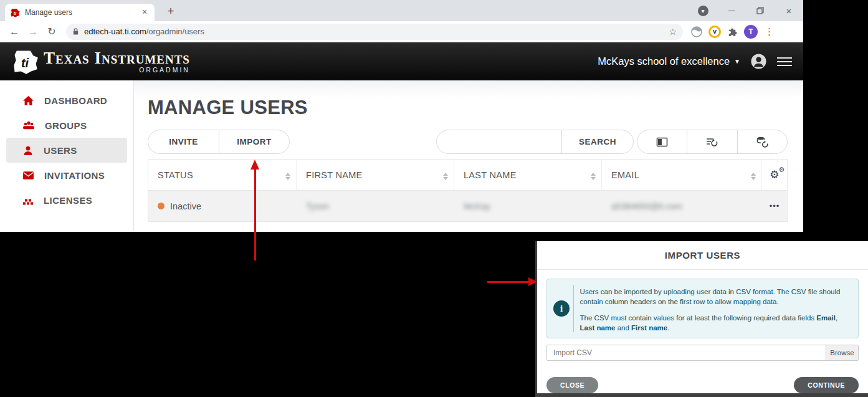 This screenshot has width=868, height=397. What do you see at coordinates (682, 175) in the screenshot?
I see `column-header-email: EMAIL` at bounding box center [682, 175].